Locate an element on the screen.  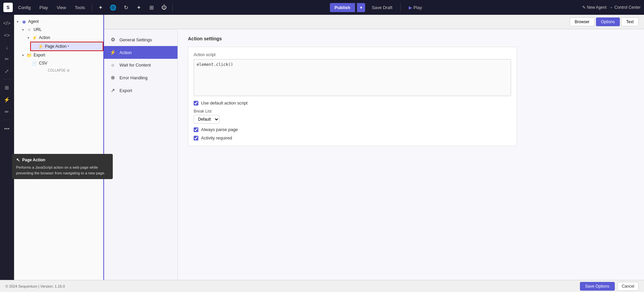
action-script-editor is located at coordinates (352, 78).